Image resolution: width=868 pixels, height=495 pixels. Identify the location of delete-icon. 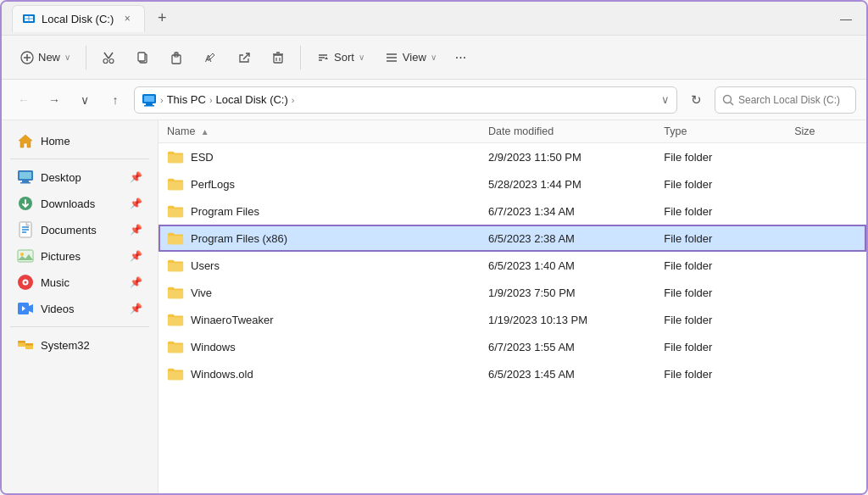
(278, 58).